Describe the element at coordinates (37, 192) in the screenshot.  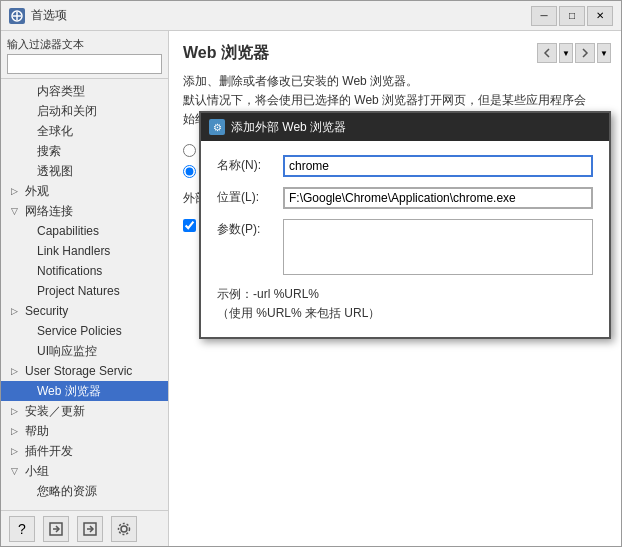
I see `tree-item-label: 外观` at that location.